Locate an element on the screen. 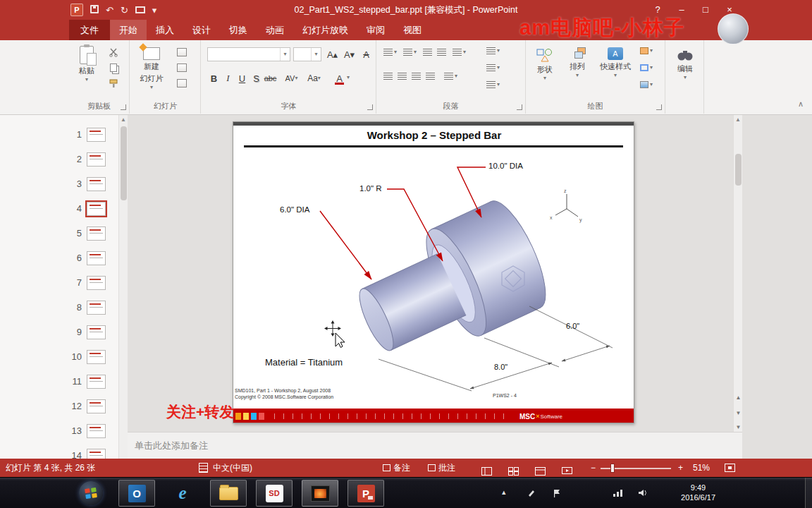  taskbar-outlook: O is located at coordinates (137, 493).